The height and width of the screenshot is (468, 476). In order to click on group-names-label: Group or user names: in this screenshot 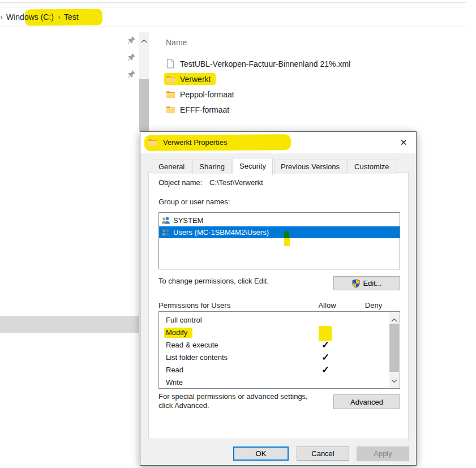, I will do `click(194, 201)`.